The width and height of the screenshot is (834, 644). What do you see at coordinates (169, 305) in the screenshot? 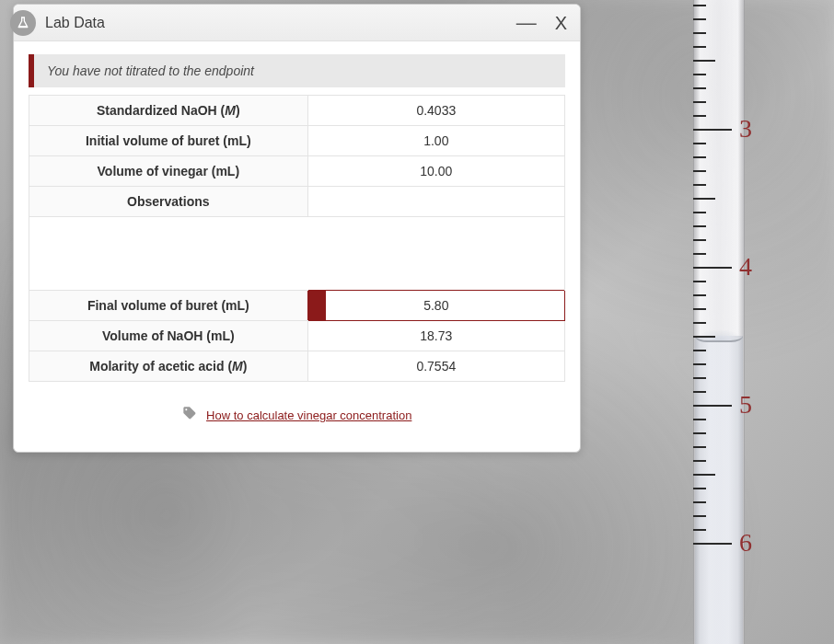
I see `label-final-volume: Final volume of buret (mL)` at bounding box center [169, 305].